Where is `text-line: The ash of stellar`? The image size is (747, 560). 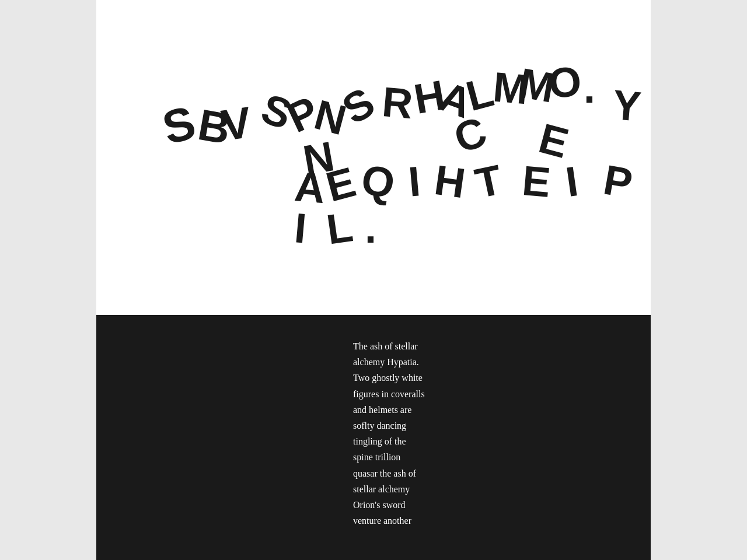
text-line: The ash of stellar is located at coordinates (385, 346).